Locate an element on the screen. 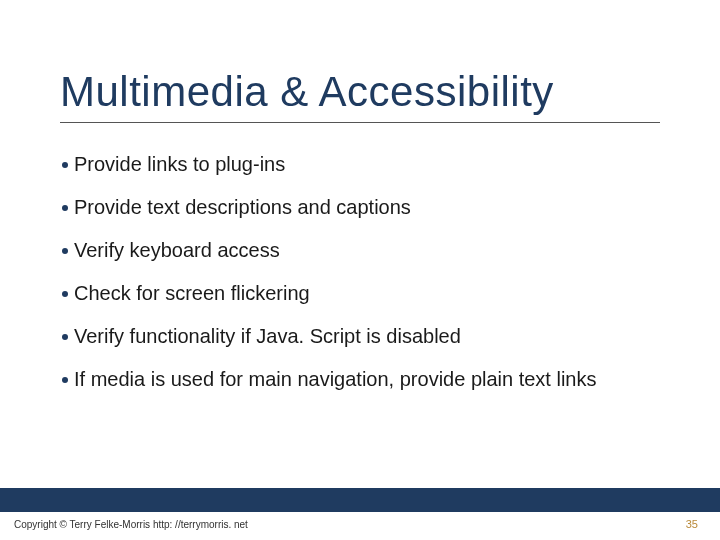 The image size is (720, 540). list-item: Provide links to plug-ins is located at coordinates (371, 164).